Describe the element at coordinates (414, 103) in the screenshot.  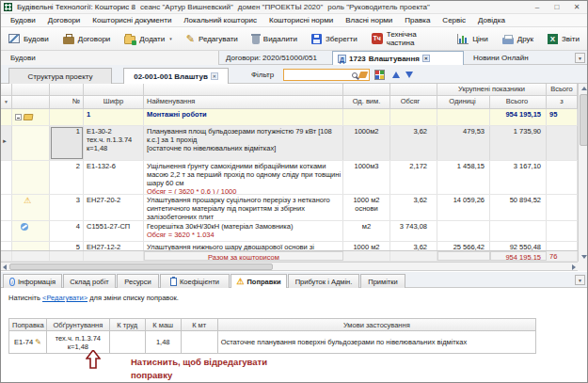
I see `column-header-volume: Обсяг` at that location.